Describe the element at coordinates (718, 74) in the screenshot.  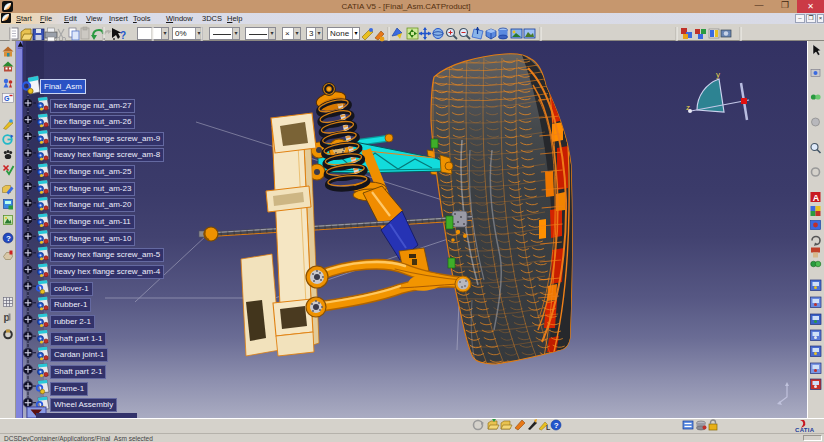
I see `svg-text: y` at that location.